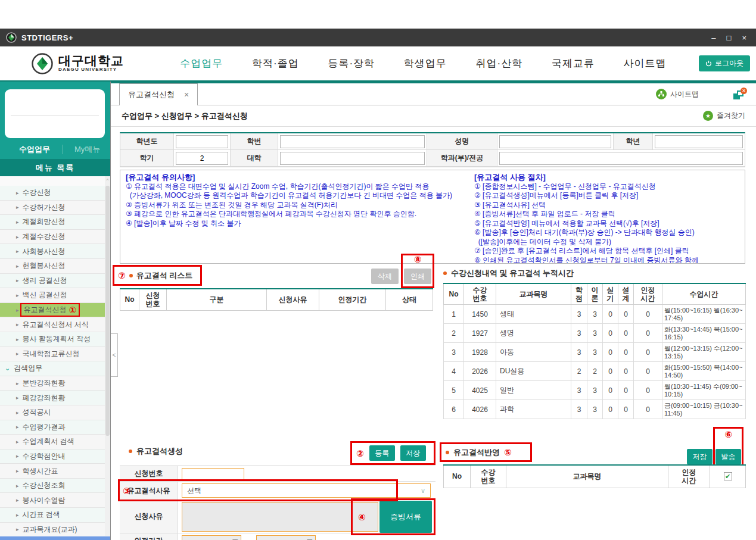  I want to click on sidebar-menu-item: ▸ 유고결석신청 ①, so click(55, 311).